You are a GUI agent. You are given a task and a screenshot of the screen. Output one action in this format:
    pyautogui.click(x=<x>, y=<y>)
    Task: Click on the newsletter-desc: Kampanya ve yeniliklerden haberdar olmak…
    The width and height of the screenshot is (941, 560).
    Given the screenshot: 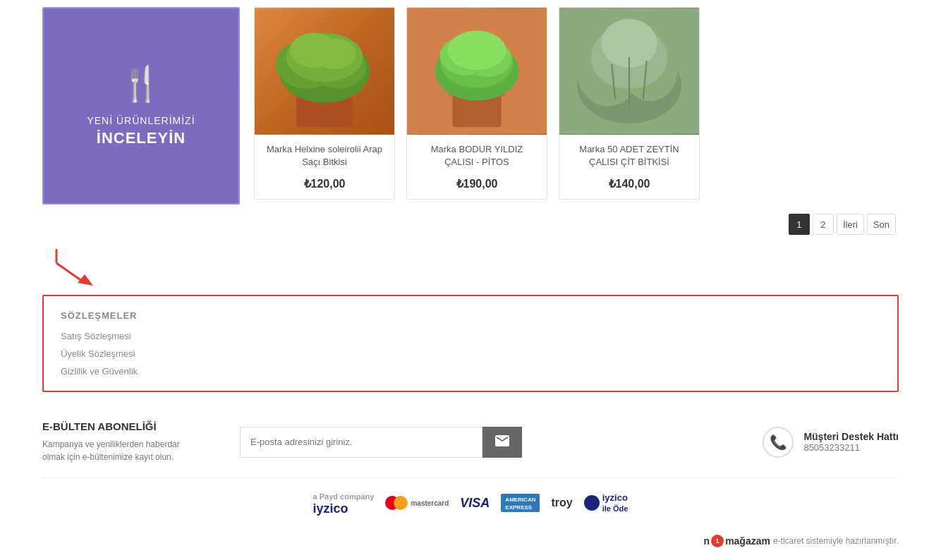 What is the action you would take?
    pyautogui.click(x=120, y=451)
    